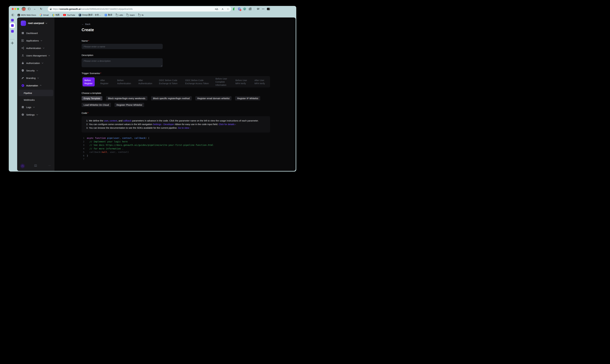 The image size is (610, 364). Describe the element at coordinates (108, 15) in the screenshot. I see `bookmark-translate: 文翻译` at that location.